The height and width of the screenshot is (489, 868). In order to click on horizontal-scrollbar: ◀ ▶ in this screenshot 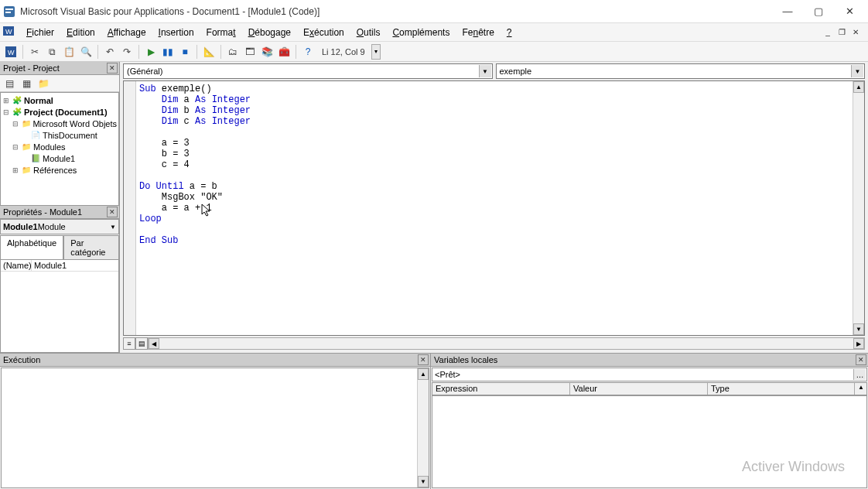, I will do `click(506, 344)`.